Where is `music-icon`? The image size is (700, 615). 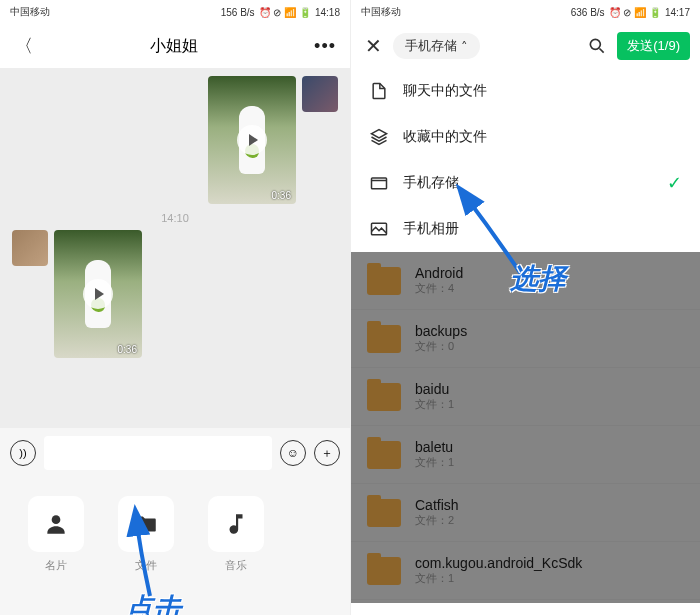 music-icon is located at coordinates (236, 524).